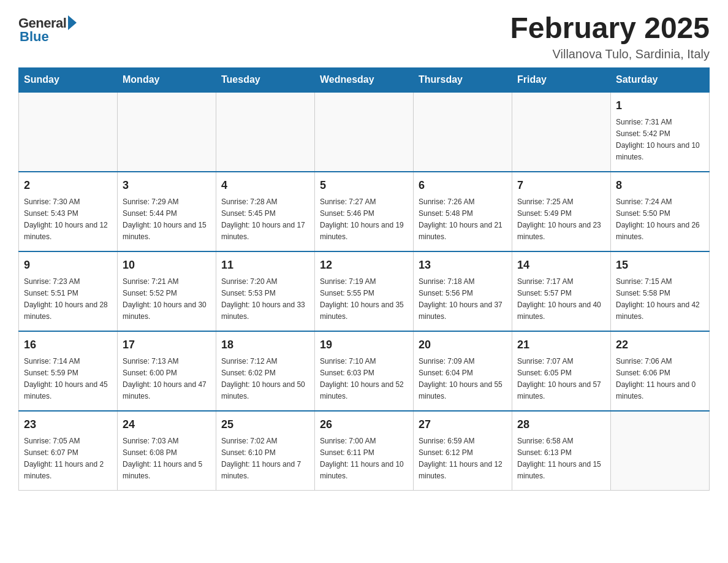 The image size is (728, 563). What do you see at coordinates (167, 459) in the screenshot?
I see `day-info: Sunrise: 7:03 AMSunset: 6:08 PMDaylight:…` at bounding box center [167, 459].